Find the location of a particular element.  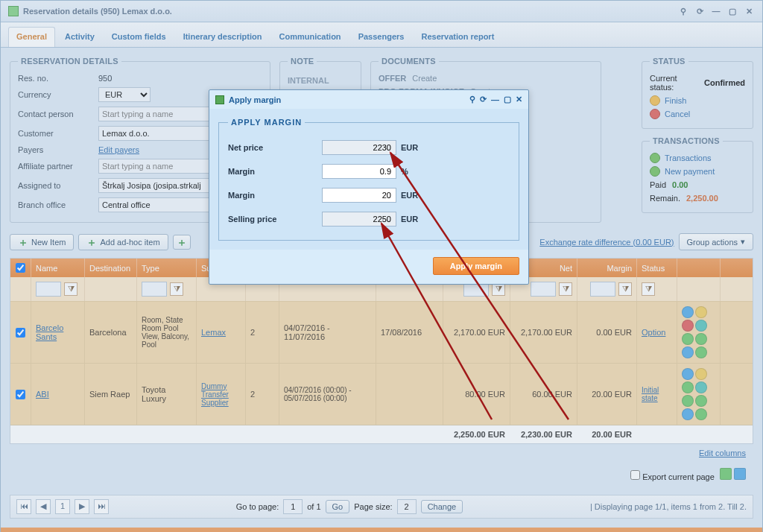

selling-price-label: Selling price is located at coordinates (273, 219).